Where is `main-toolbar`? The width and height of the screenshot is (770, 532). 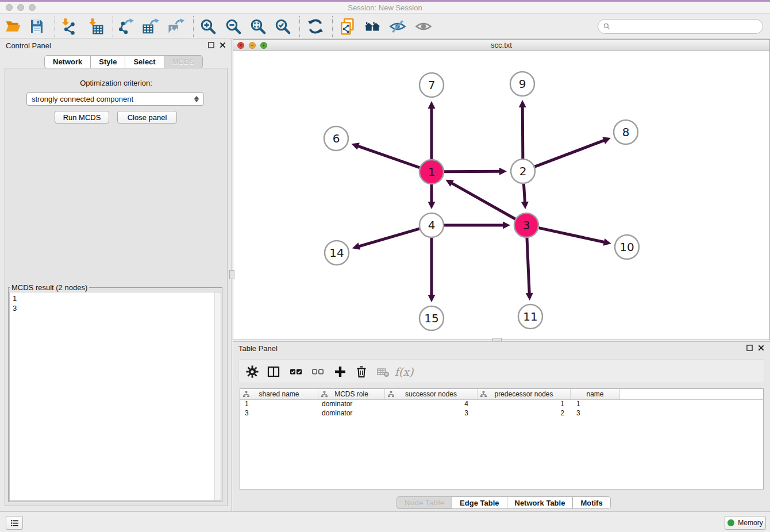
main-toolbar is located at coordinates (385, 26).